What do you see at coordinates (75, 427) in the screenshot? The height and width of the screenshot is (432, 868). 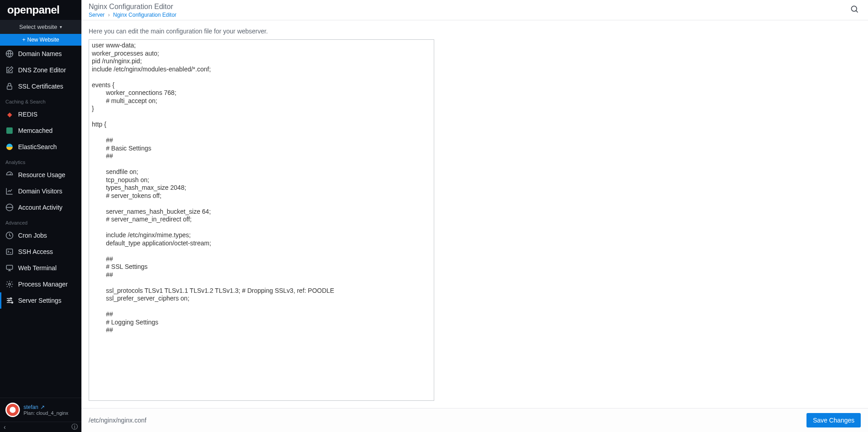 I see `info-icon: ⓘ` at bounding box center [75, 427].